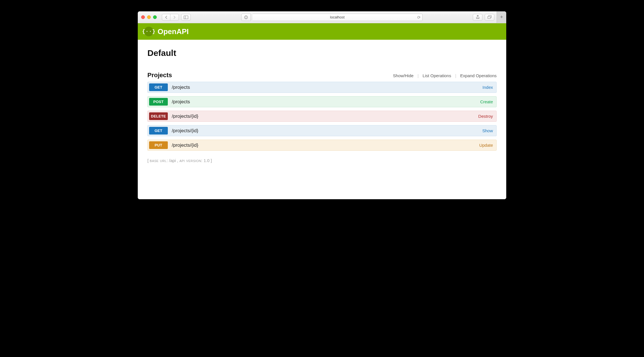 The height and width of the screenshot is (357, 644). What do you see at coordinates (175, 17) in the screenshot?
I see `chevron-right-icon` at bounding box center [175, 17].